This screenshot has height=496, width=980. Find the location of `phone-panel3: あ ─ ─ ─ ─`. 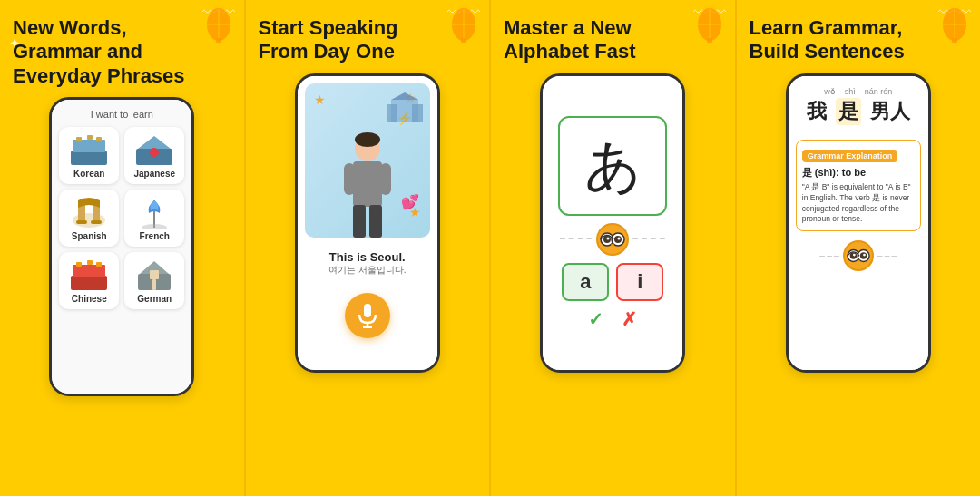

phone-panel3: あ ─ ─ ─ ─ is located at coordinates (612, 223).